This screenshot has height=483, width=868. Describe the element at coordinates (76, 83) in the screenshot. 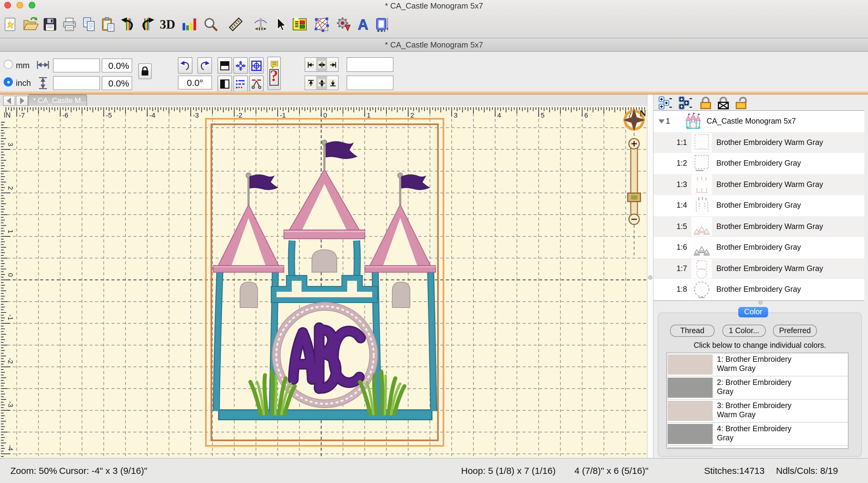

I see `height-value-input` at that location.